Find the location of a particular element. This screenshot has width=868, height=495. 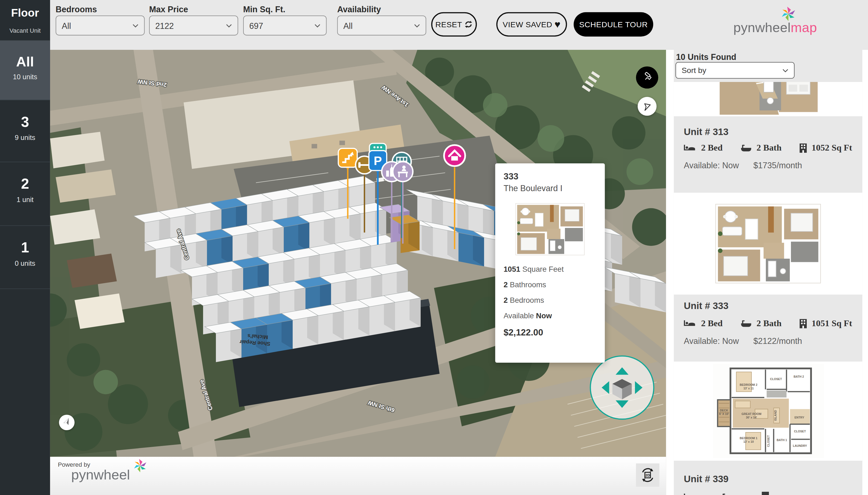

svg-text: 30' x 14' is located at coordinates (752, 417).